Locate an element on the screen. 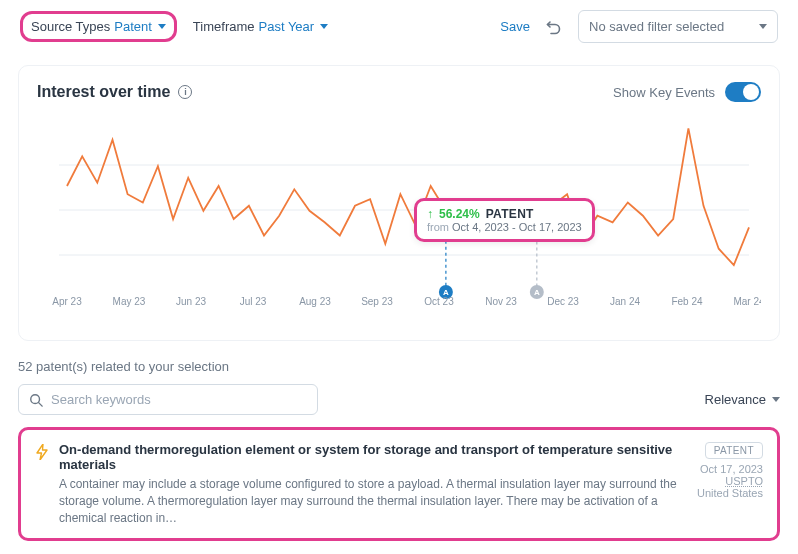 This screenshot has width=798, height=554. tooltip-type: PATENT is located at coordinates (510, 214).